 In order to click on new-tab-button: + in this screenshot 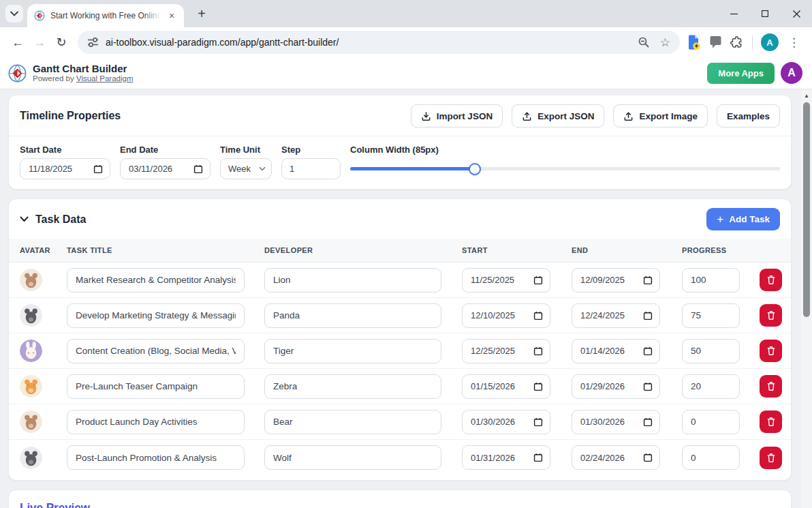, I will do `click(202, 14)`.